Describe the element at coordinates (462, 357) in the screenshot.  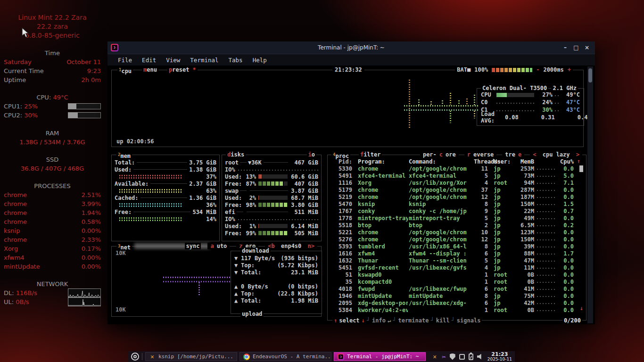
I see `clipboard-icon` at that location.